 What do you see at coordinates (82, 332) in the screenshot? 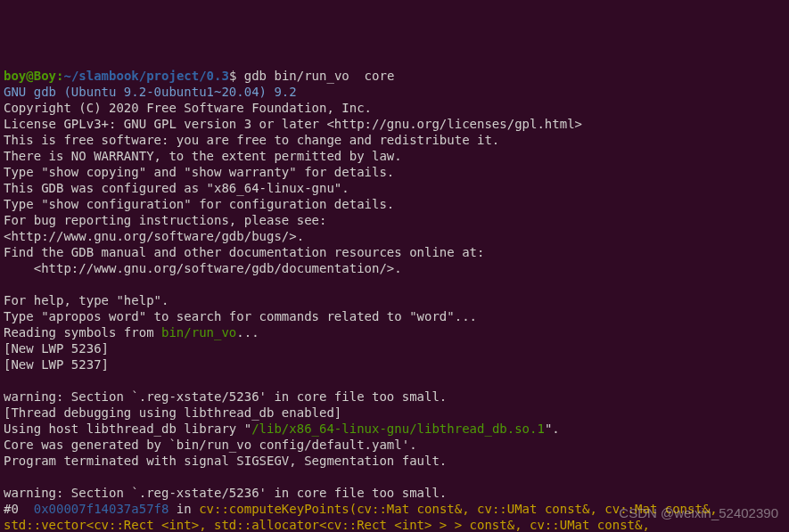
I see `reading-prefix: Reading symbols from` at bounding box center [82, 332].